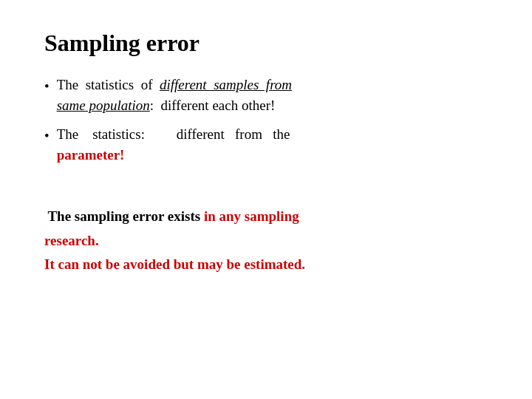  I want to click on paragraph-line-1: The sampling error exists in any samplin…, so click(266, 217).